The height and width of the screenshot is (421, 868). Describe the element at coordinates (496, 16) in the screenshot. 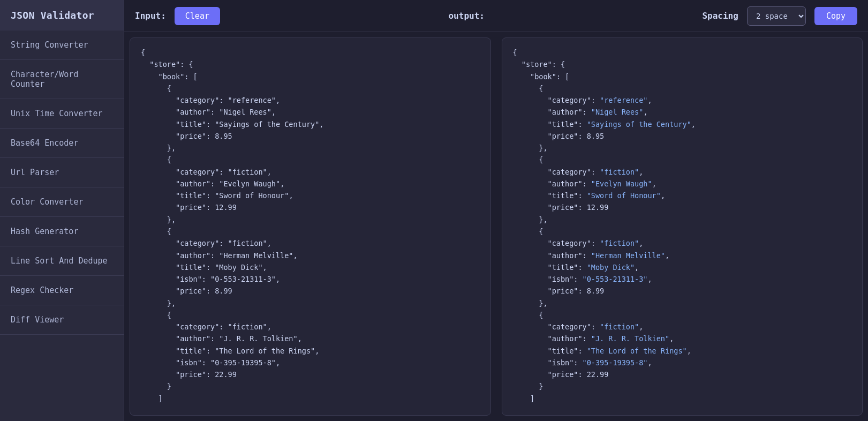

I see `toolbar: Input: Clear output: Spacing 2 space 4 s…` at that location.